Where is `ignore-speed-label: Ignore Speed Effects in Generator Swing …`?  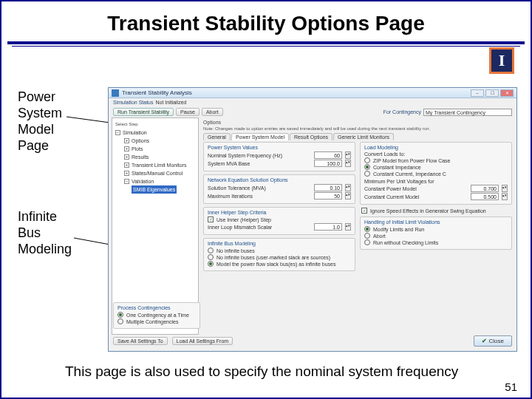
ignore-speed-label: Ignore Speed Effects in Generator Swing … is located at coordinates (429, 211).